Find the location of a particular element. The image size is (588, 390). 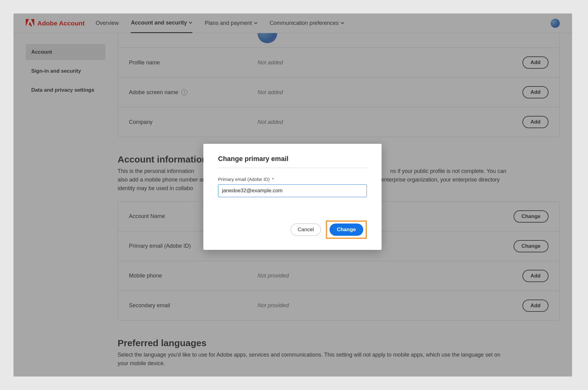

modal-actions: Cancel Change is located at coordinates (292, 230).